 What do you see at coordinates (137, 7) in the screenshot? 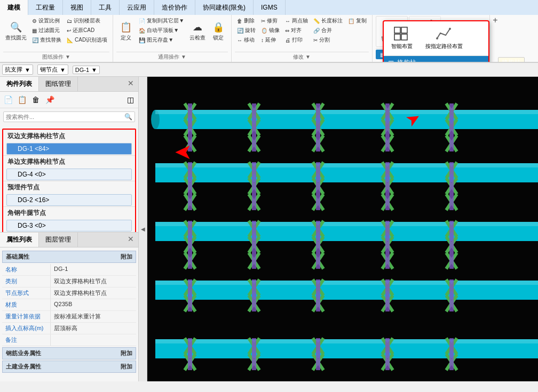
I see `tab-yunyingyong: 云应用` at bounding box center [137, 7].